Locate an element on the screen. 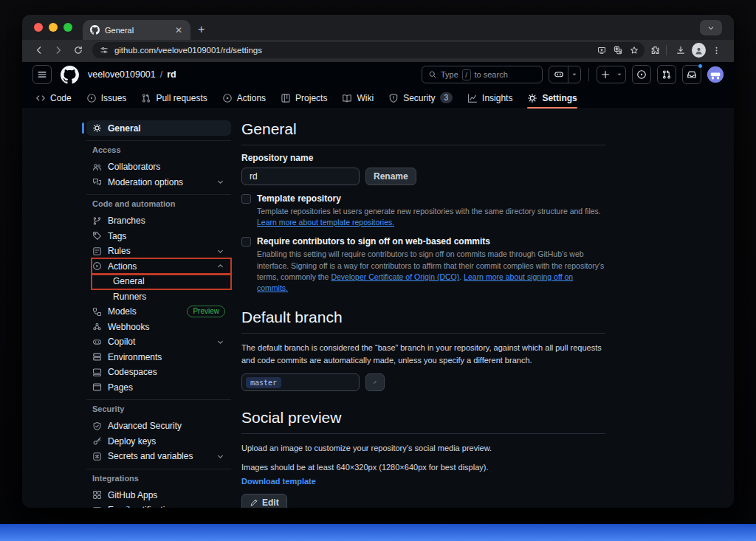 The height and width of the screenshot is (541, 756). person-icon is located at coordinates (698, 50).